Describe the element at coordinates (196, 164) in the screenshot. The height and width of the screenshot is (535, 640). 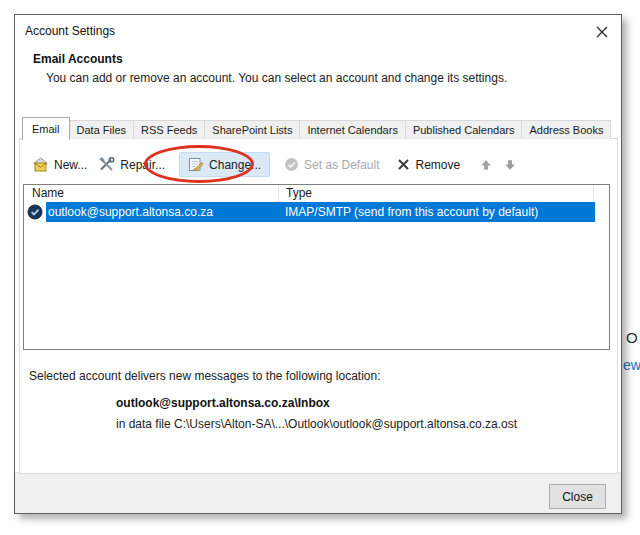
I see `change-icon` at that location.